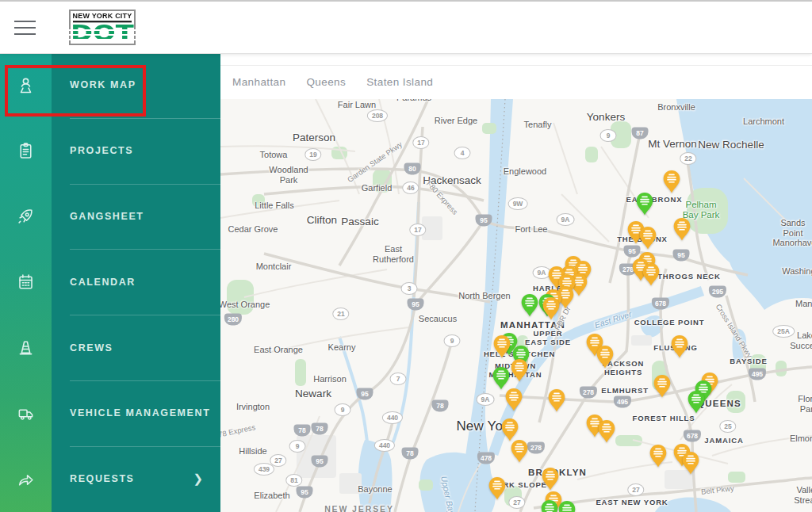 Image resolution: width=812 pixels, height=512 pixels. Describe the element at coordinates (406, 27) in the screenshot. I see `app-header: NEW YORK CITY DOT` at that location.